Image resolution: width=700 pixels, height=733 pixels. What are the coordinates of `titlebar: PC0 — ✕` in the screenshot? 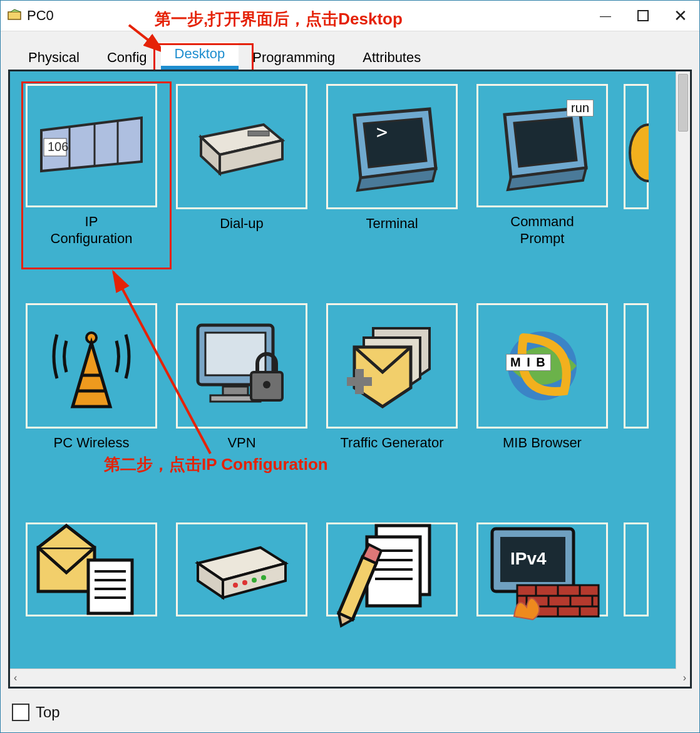 It's located at (350, 16).